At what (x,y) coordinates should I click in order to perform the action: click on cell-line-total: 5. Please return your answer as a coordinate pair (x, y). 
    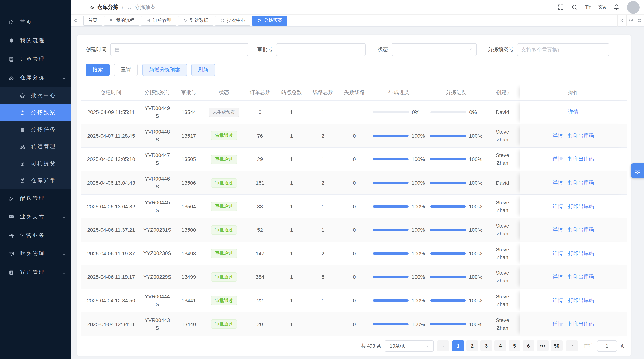
    Looking at the image, I should click on (323, 277).